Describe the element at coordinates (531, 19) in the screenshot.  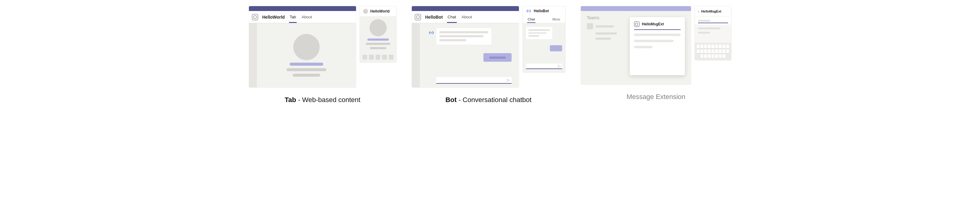
I see `mobile-tab-chat: Chat` at that location.